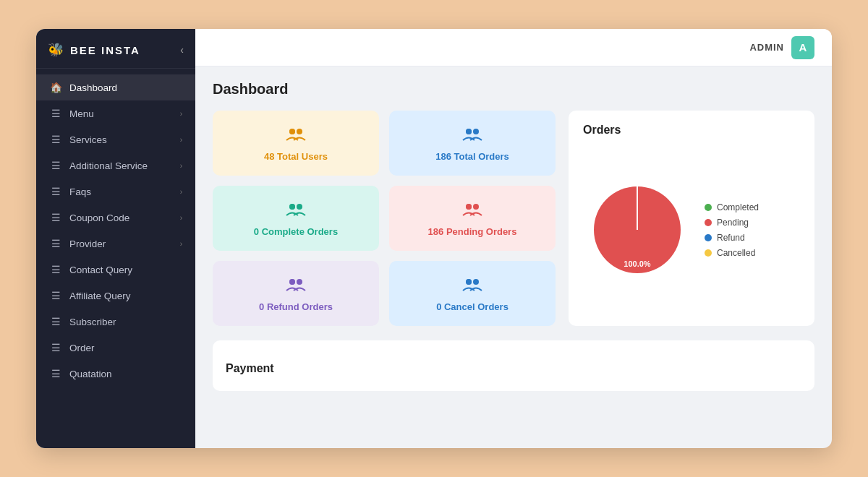 The height and width of the screenshot is (477, 868). What do you see at coordinates (708, 207) in the screenshot?
I see `legend-dot-completed` at bounding box center [708, 207].